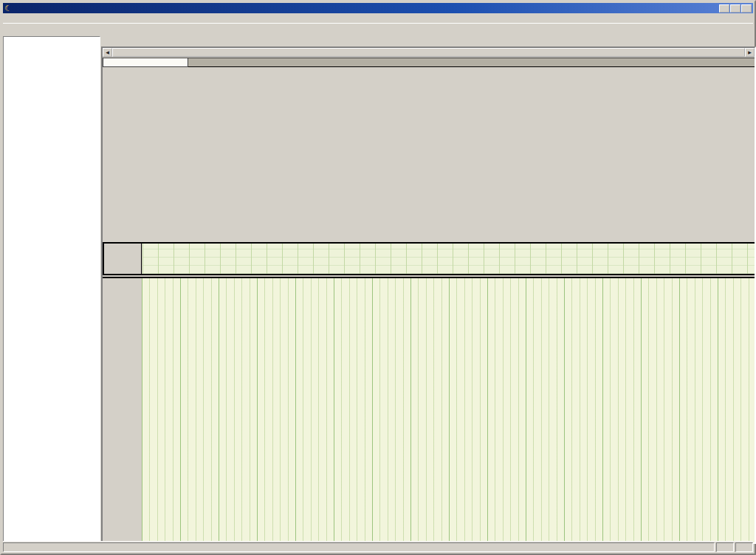 This screenshot has height=555, width=756. What do you see at coordinates (750, 52) in the screenshot?
I see `scroll-right-icon: ▶` at bounding box center [750, 52].